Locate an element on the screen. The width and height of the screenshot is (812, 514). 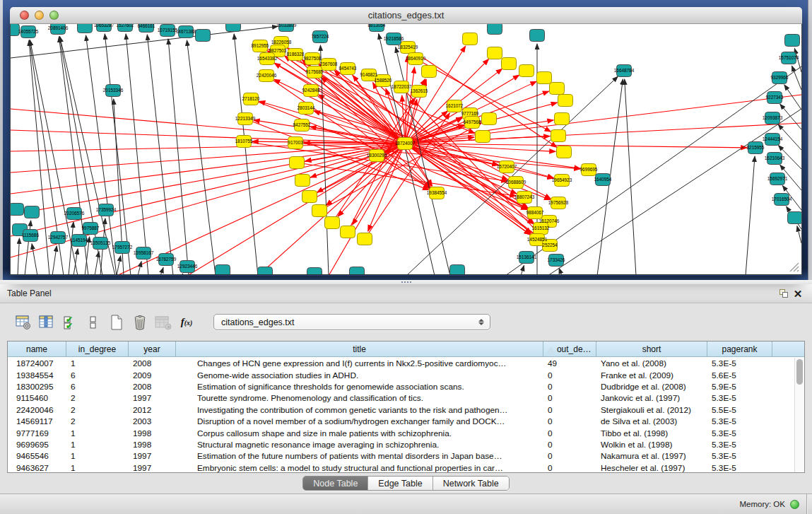
table-row: 1456911722003Disruption of a novel membe… is located at coordinates (401, 421).